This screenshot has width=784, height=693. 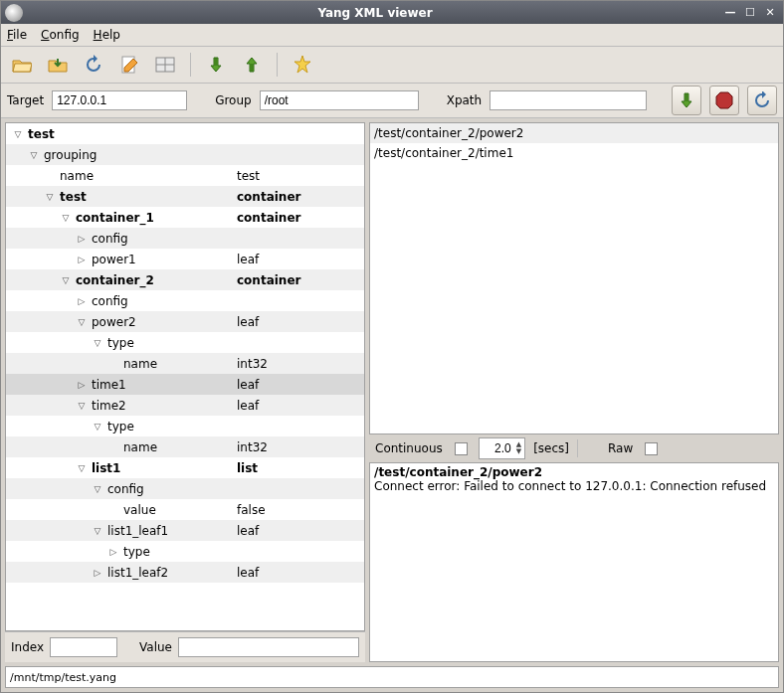 What do you see at coordinates (185, 217) in the screenshot?
I see `tree-row: ▽container_1container` at bounding box center [185, 217].